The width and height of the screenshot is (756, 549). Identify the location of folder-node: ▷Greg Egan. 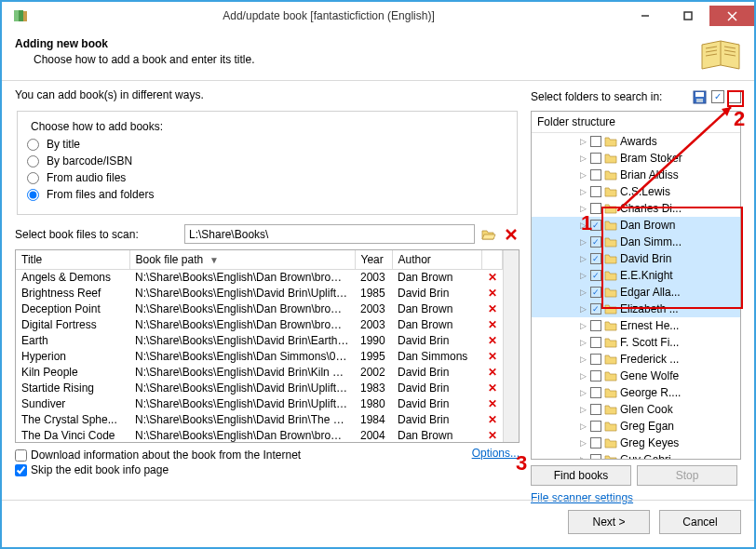
(636, 426).